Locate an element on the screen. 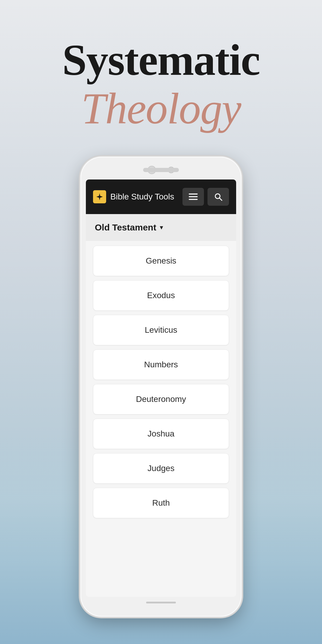  logo-text: Bible Study Tools is located at coordinates (142, 197).